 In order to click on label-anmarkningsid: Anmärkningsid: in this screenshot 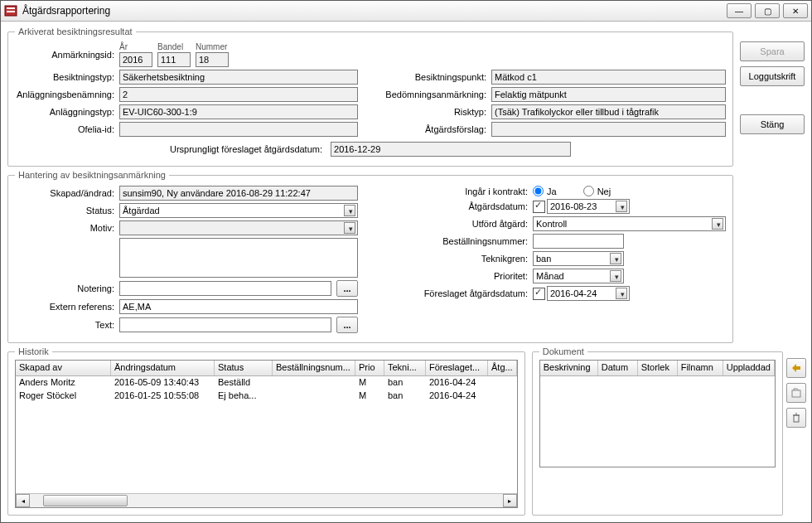, I will do `click(65, 55)`.